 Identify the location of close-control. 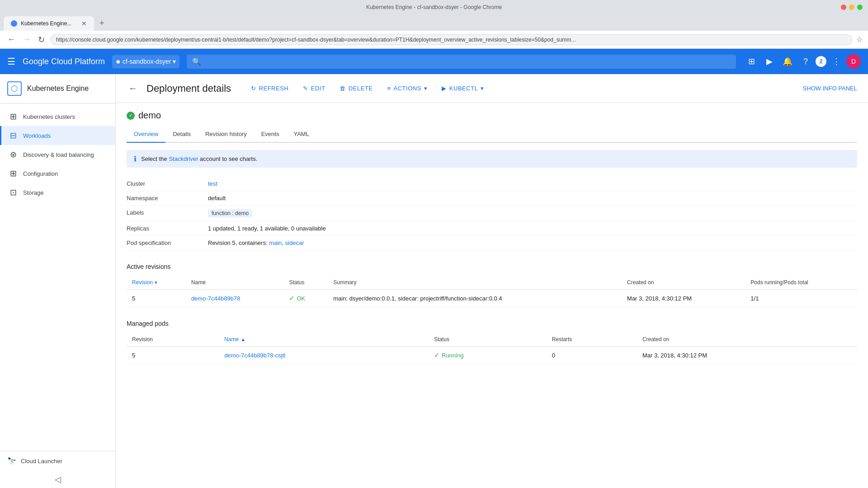
(844, 7).